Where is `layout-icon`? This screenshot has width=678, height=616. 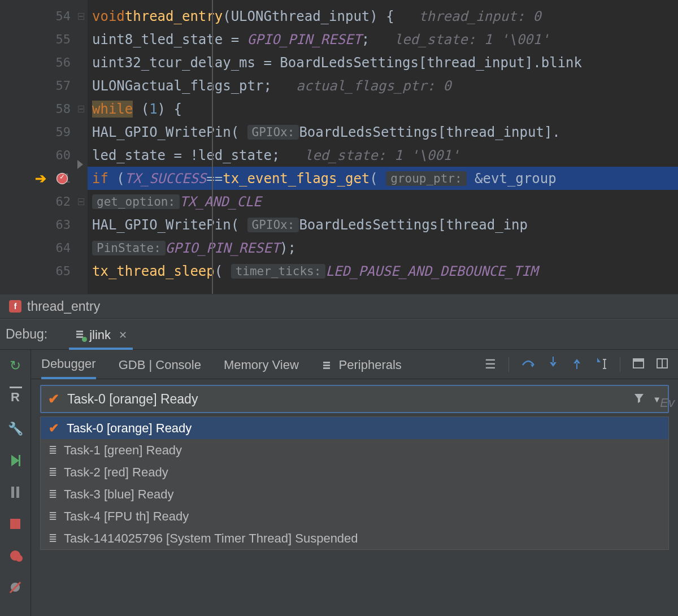
layout-icon is located at coordinates (662, 365).